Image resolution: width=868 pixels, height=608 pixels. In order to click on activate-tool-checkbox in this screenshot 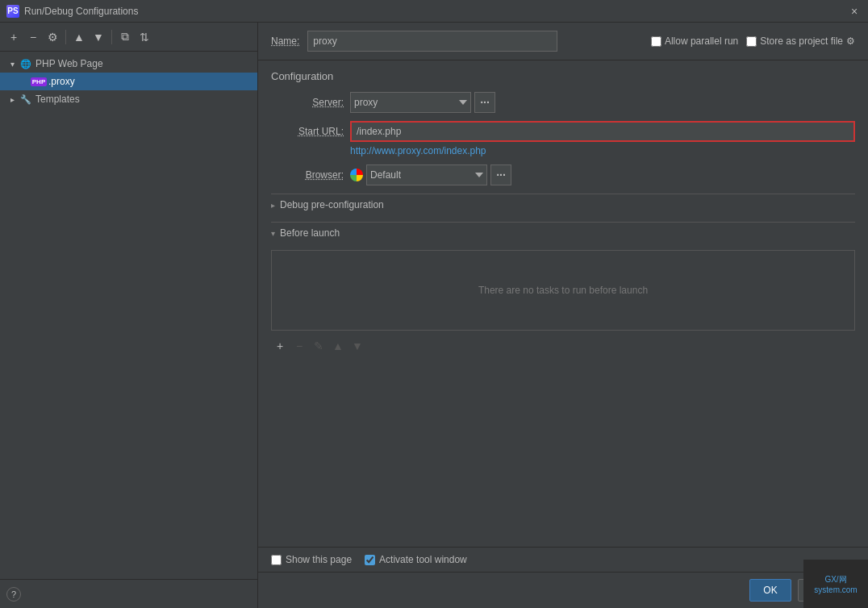, I will do `click(369, 560)`.